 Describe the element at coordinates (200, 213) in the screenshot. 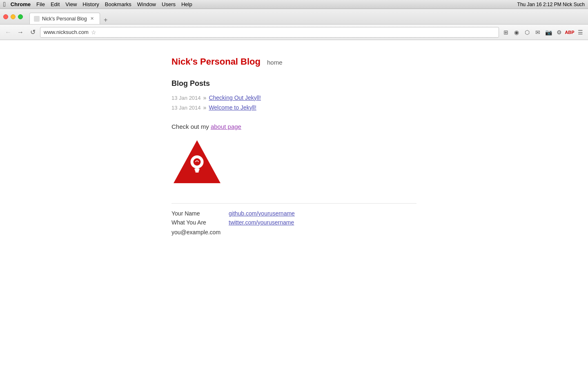

I see `footer-name-label: Your Name` at that location.